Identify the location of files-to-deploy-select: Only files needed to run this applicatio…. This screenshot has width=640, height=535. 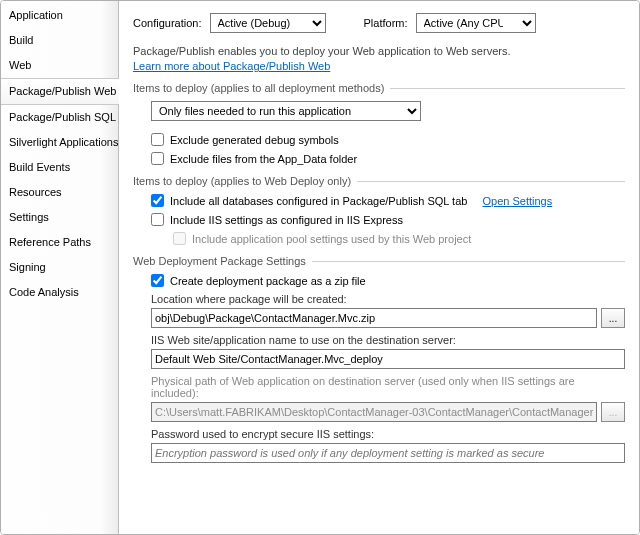
(286, 111).